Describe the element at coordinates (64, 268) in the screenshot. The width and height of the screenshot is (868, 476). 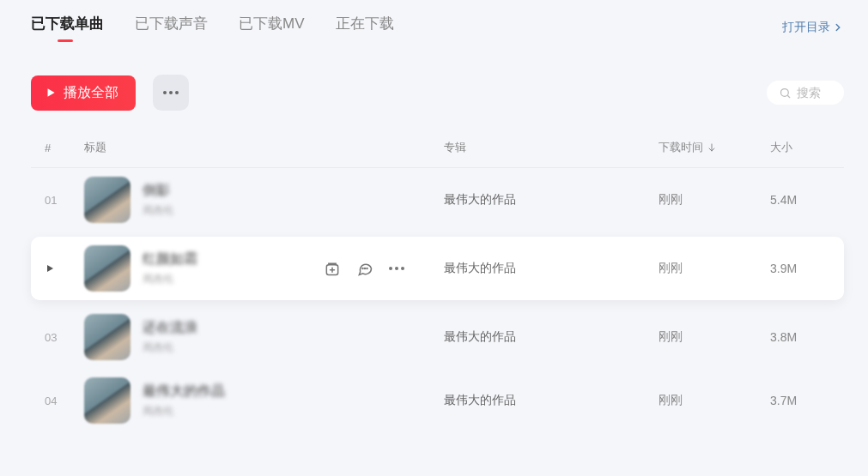
I see `row-index` at that location.